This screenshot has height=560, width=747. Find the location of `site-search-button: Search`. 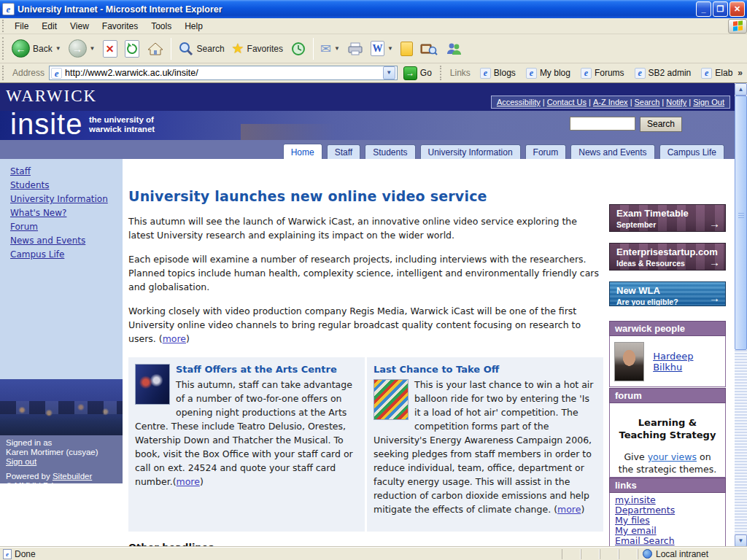

site-search-button: Search is located at coordinates (661, 124).